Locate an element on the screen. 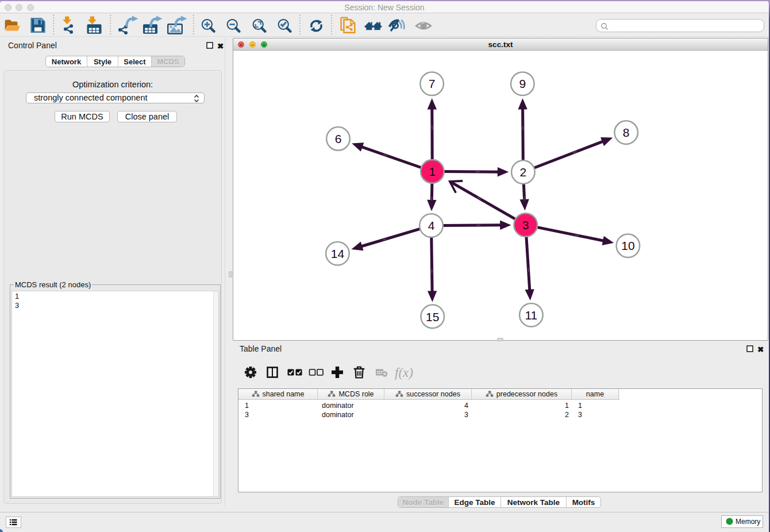  svg-text: 4 is located at coordinates (431, 225).